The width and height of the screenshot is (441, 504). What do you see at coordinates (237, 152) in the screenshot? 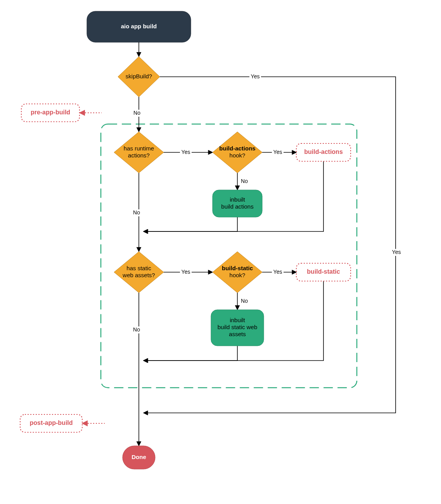
I see `build-actions-hook-decision: build-actions hook?` at bounding box center [237, 152].